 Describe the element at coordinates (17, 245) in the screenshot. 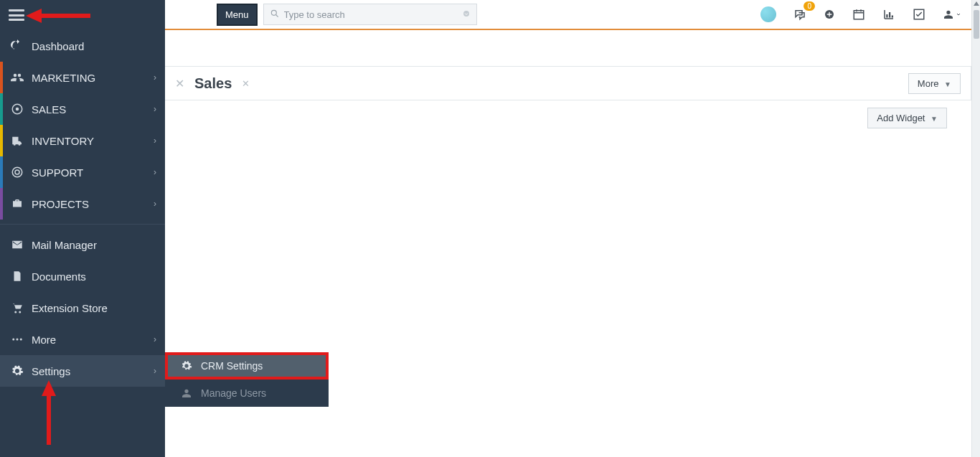

I see `mail-icon` at that location.